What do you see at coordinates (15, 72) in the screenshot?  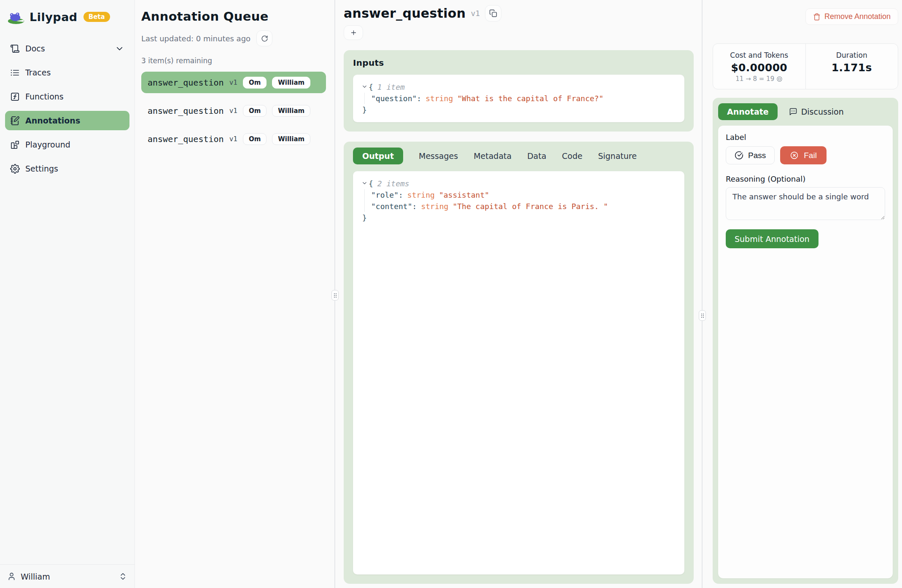 I see `list-icon` at bounding box center [15, 72].